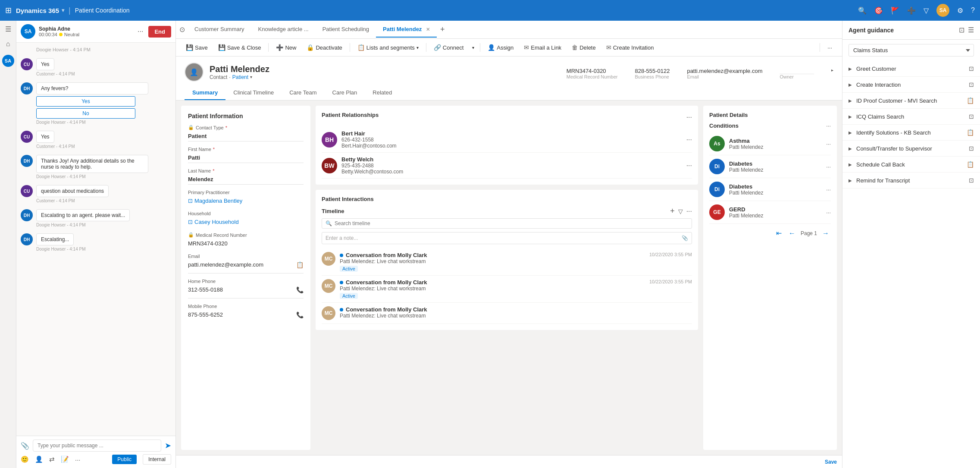 This screenshot has width=980, height=468. Describe the element at coordinates (831, 462) in the screenshot. I see `bottom-save-button: Save` at that location.